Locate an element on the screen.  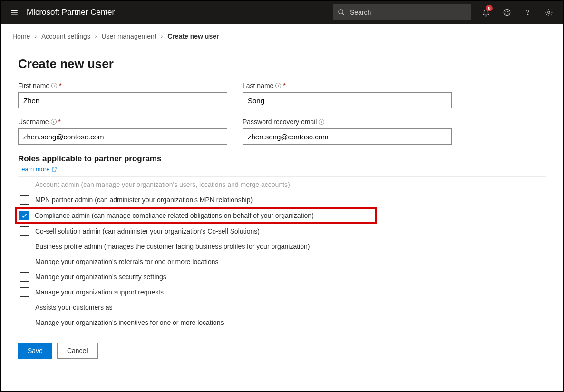
feedback-button is located at coordinates (507, 12).